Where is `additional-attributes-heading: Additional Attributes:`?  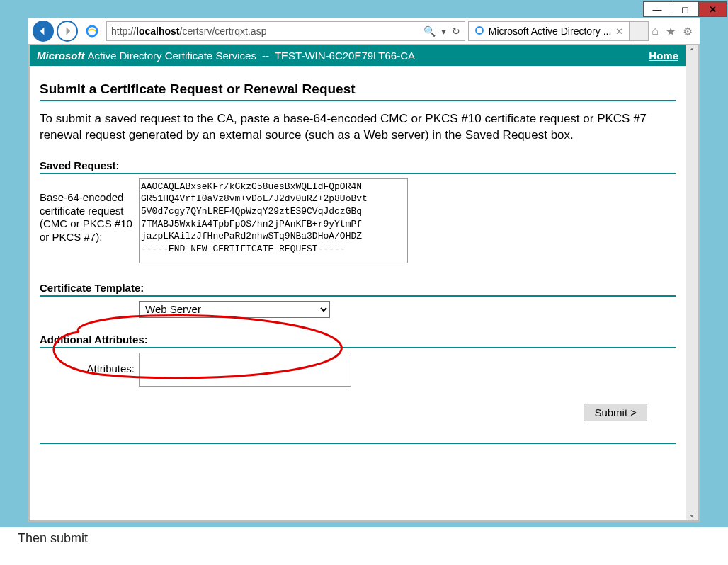 additional-attributes-heading: Additional Attributes: is located at coordinates (358, 340).